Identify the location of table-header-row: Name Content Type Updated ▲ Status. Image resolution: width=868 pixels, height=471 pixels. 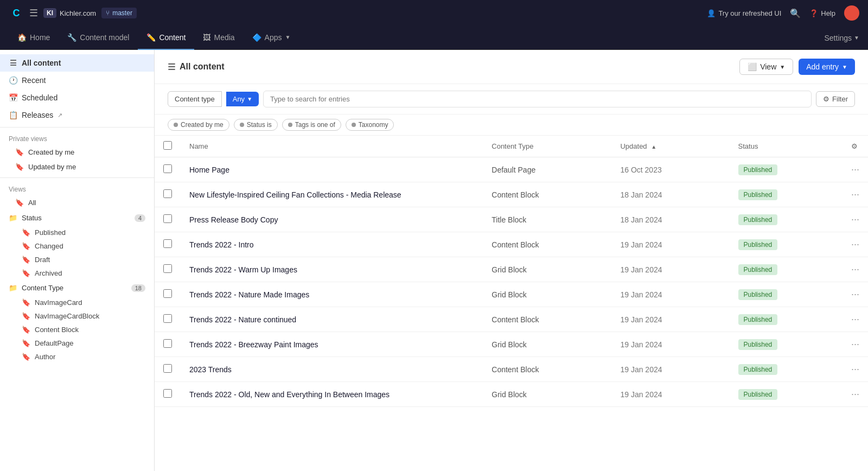
(511, 147).